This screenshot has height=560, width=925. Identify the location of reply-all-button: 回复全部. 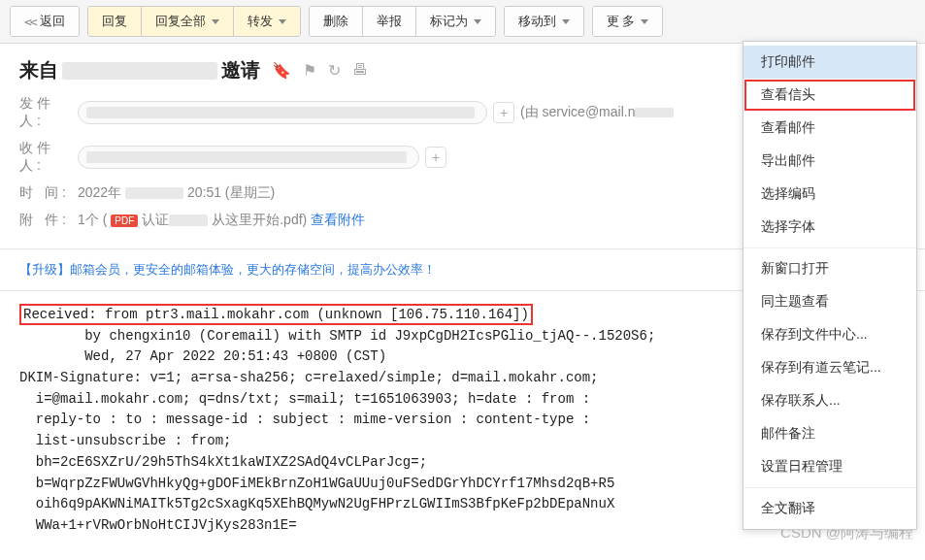
(188, 21).